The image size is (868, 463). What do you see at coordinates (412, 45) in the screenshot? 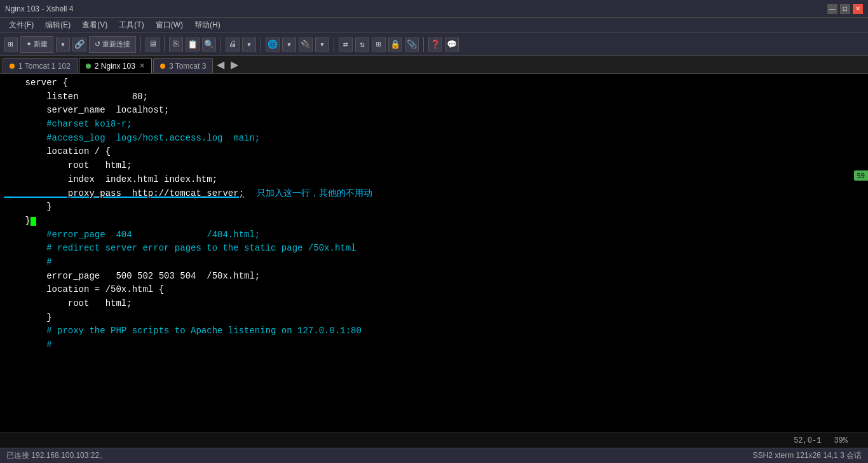
I see `toolbar-icon-clip: 📎` at bounding box center [412, 45].